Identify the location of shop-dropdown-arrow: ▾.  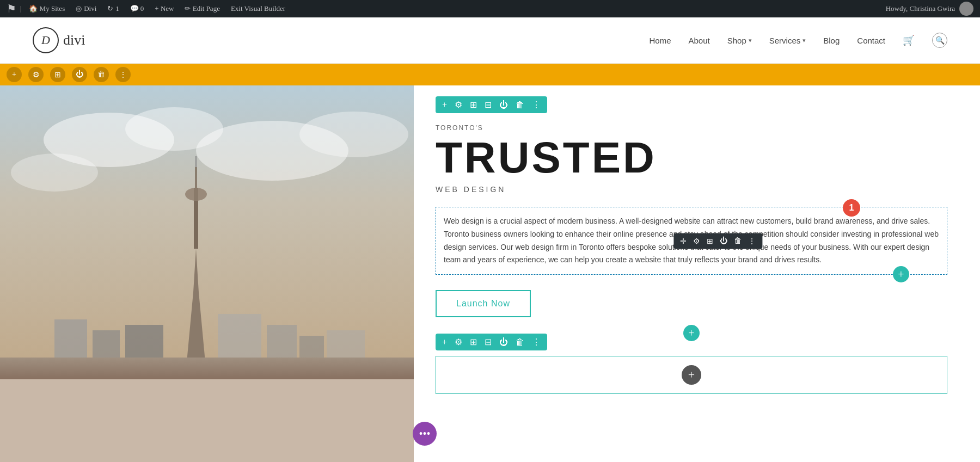
(750, 40).